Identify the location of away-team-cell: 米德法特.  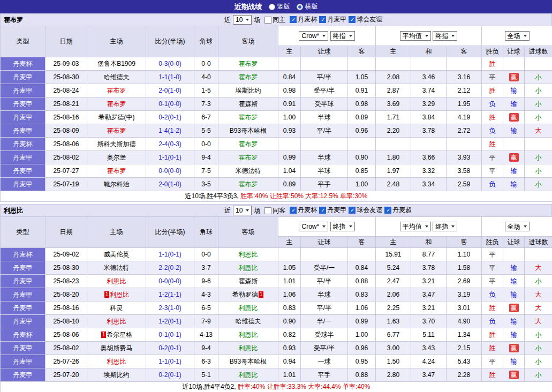
(248, 171).